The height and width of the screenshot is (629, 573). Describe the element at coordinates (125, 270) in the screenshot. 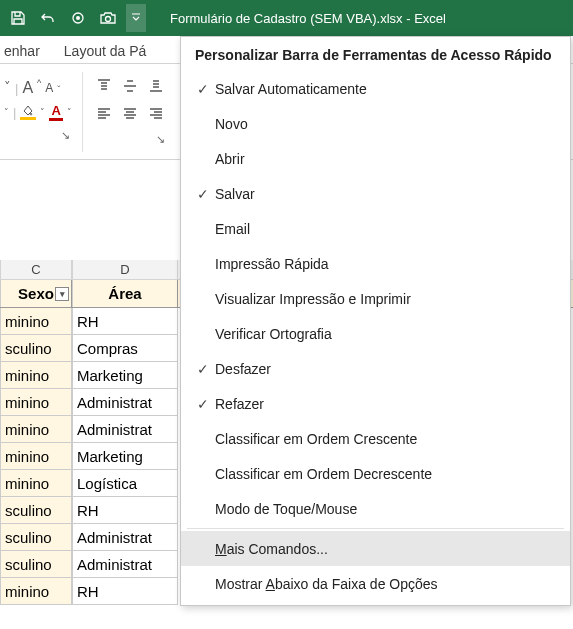

I see `column-header-d: D` at that location.